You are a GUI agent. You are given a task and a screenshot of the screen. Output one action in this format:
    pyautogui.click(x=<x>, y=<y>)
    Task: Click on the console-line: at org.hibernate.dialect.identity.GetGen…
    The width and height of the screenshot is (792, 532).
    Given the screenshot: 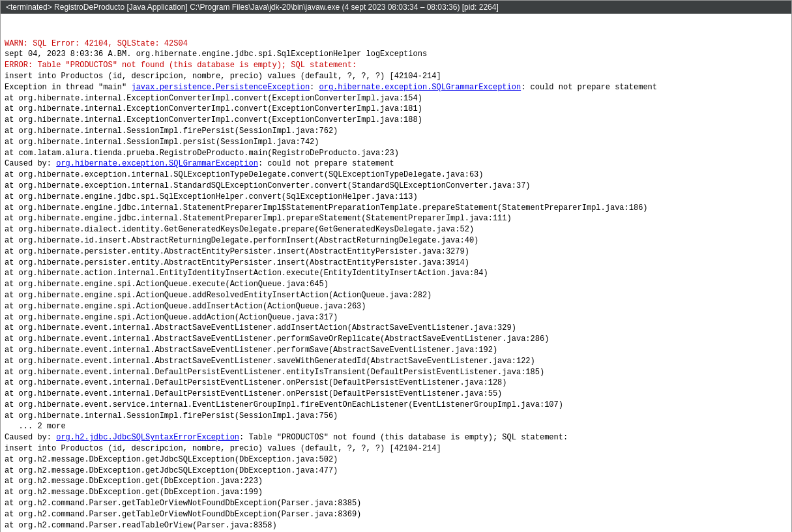 What is the action you would take?
    pyautogui.click(x=396, y=229)
    